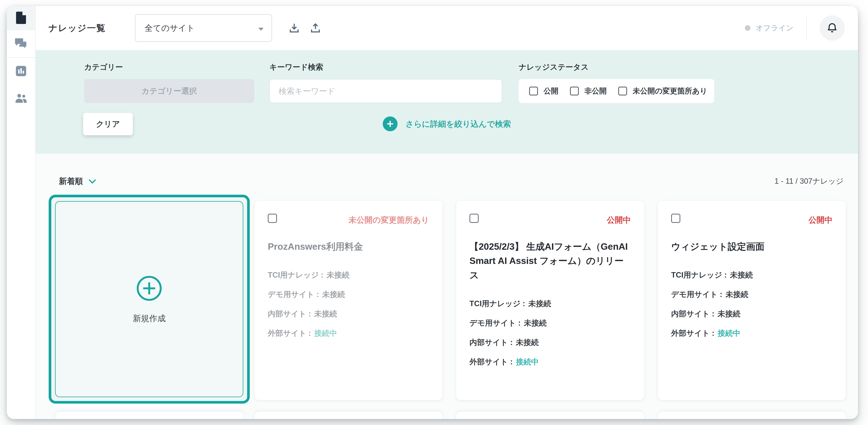 The height and width of the screenshot is (425, 868). Describe the element at coordinates (294, 28) in the screenshot. I see `download-icon` at that location.